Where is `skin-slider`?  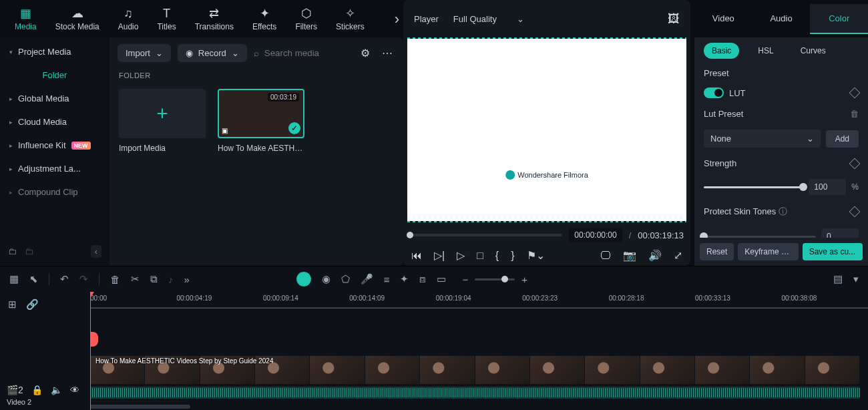
skin-slider is located at coordinates (760, 236).